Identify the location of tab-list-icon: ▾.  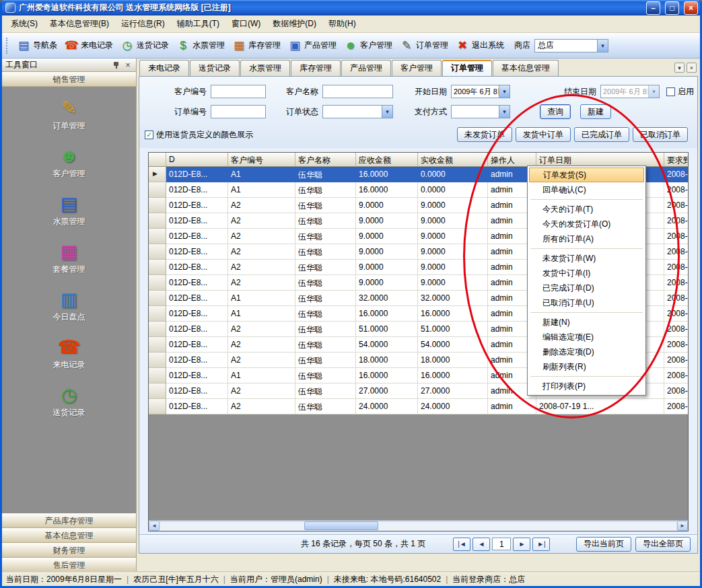
(680, 67).